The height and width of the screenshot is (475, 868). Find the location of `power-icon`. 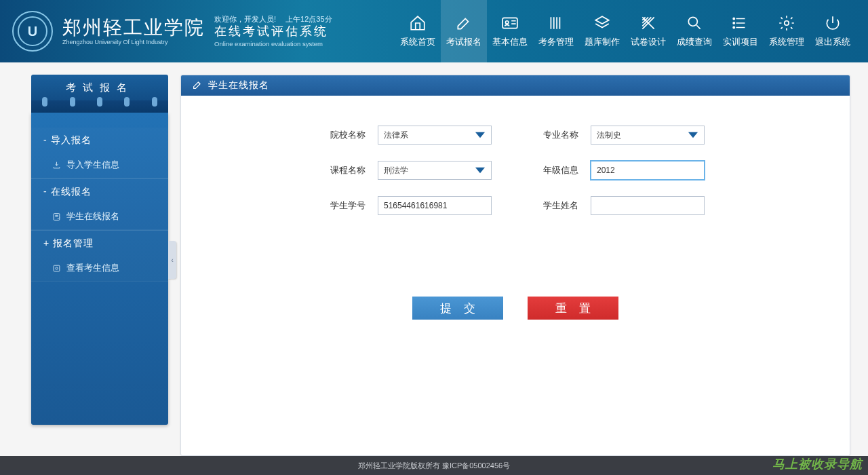

power-icon is located at coordinates (833, 23).